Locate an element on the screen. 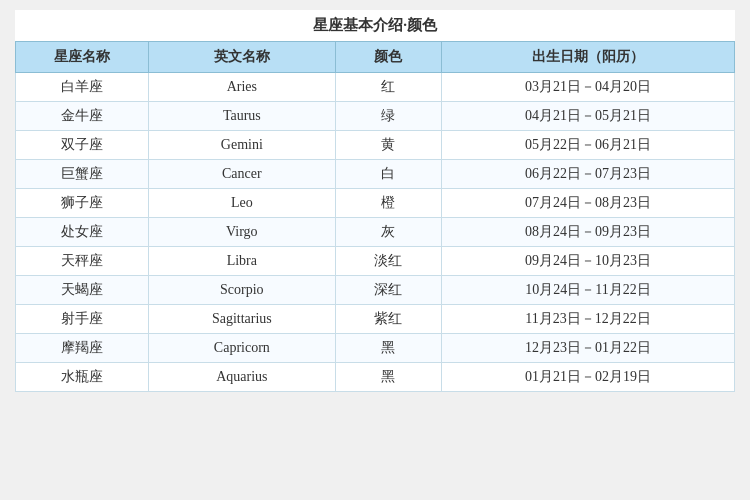 The height and width of the screenshot is (500, 750). cell-color-5: 灰 is located at coordinates (388, 232).